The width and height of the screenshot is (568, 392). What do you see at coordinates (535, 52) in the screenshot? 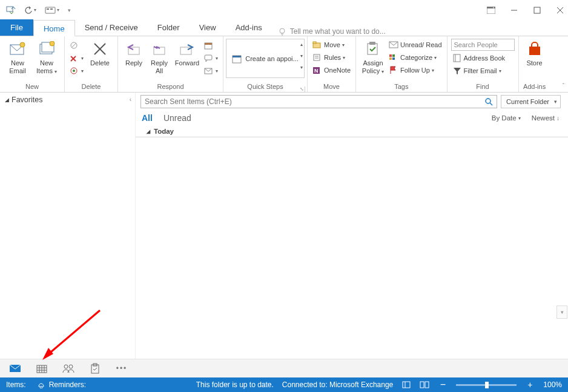
I see `store-button: Store` at bounding box center [535, 52].